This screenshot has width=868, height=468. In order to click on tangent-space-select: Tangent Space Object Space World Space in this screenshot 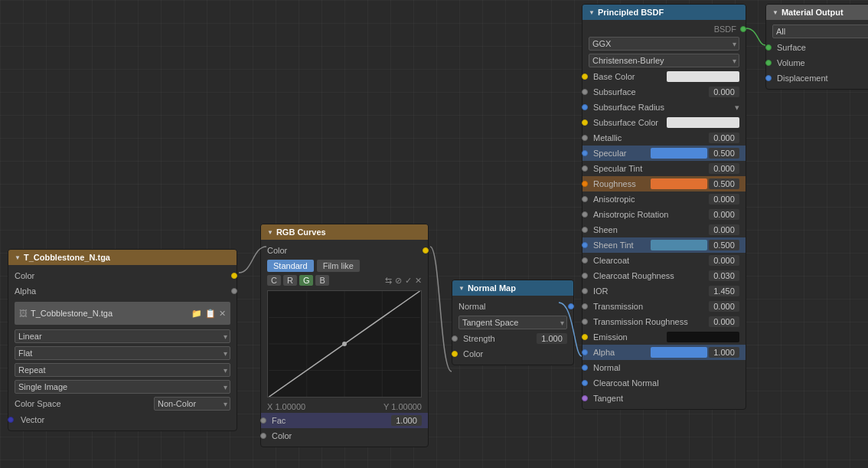, I will do `click(513, 322)`.